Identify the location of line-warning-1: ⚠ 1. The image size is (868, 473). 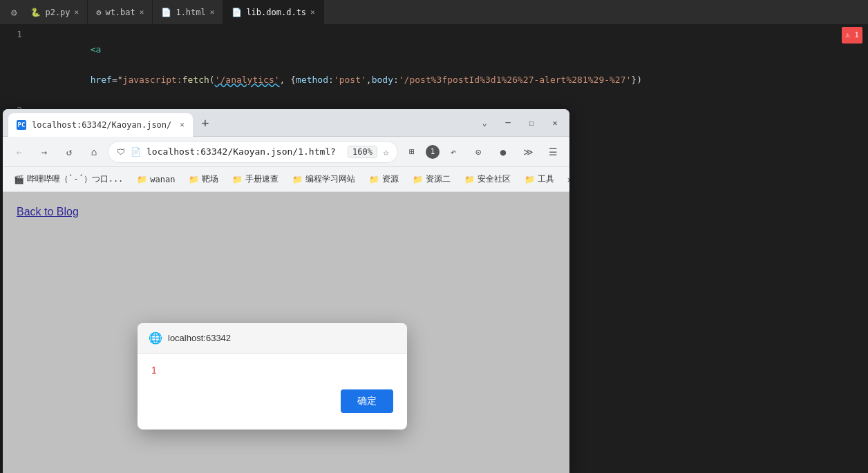
(855, 35).